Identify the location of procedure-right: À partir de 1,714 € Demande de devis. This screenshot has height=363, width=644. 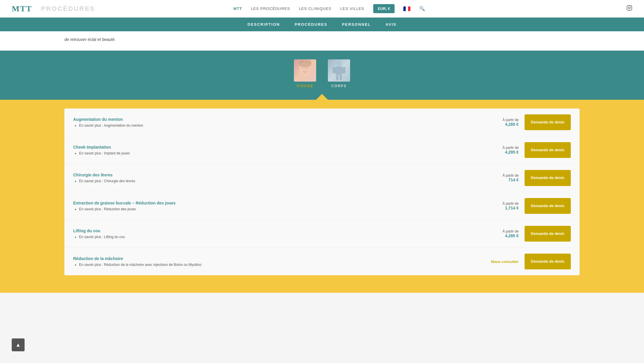
(537, 206).